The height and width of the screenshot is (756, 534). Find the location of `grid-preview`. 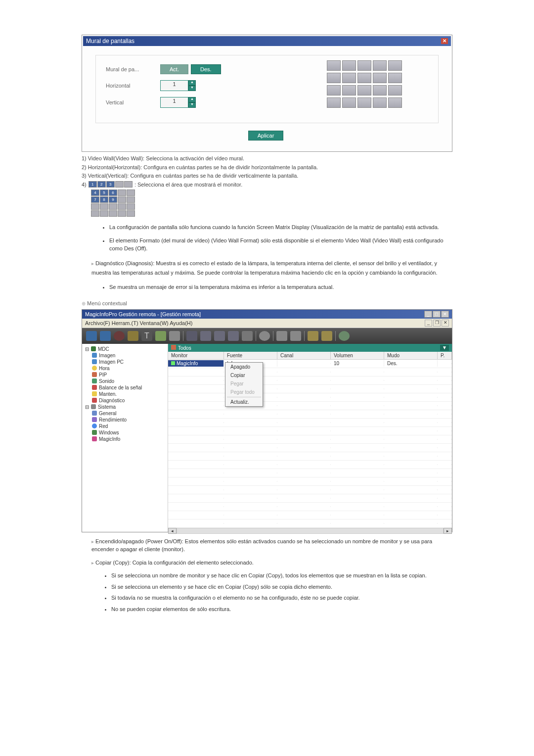

grid-preview is located at coordinates (365, 85).